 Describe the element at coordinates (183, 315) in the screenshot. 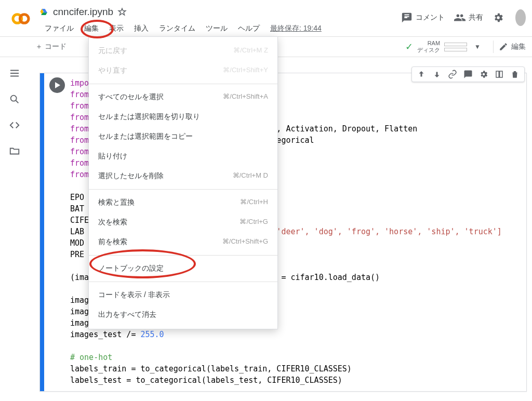

I see `dropdown-item: 出力をすべて消去` at that location.